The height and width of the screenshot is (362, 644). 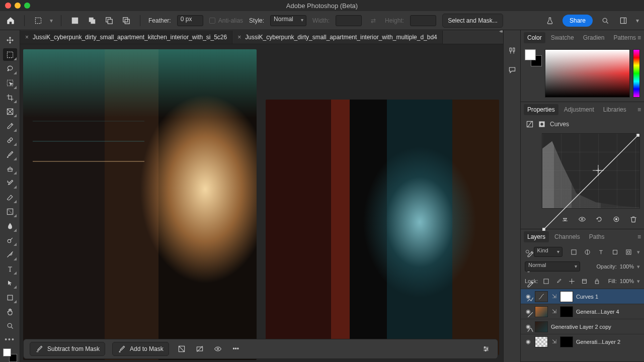 What do you see at coordinates (572, 281) in the screenshot?
I see `lock-position-icon` at bounding box center [572, 281].